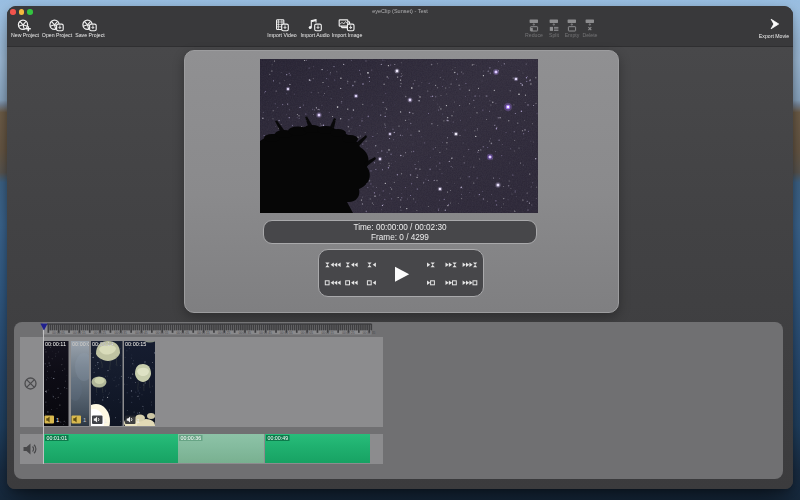 The width and height of the screenshot is (800, 500). Describe the element at coordinates (184, 333) in the screenshot. I see `svg-text: 00:01:05` at that location.